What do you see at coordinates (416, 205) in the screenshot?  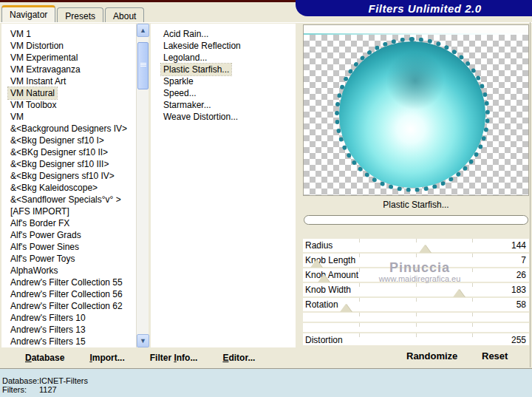 I see `selected-filter-caption: Plastic Starfish...` at bounding box center [416, 205].